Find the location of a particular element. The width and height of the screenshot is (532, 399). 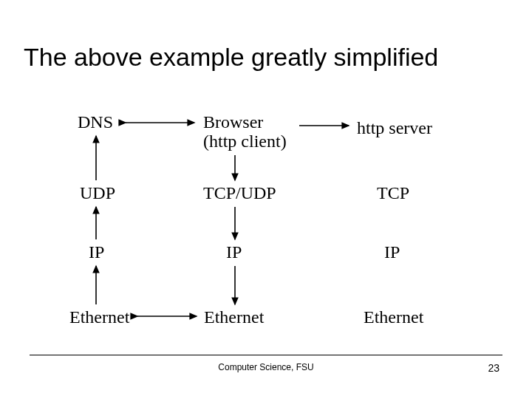

node-tcp: TCP is located at coordinates (393, 193).